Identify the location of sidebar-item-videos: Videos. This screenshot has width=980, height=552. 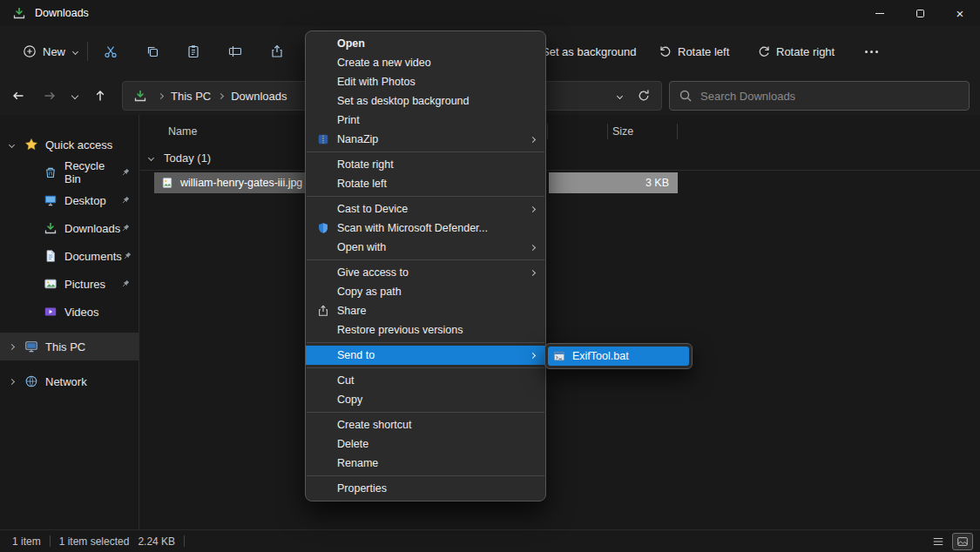
(70, 312).